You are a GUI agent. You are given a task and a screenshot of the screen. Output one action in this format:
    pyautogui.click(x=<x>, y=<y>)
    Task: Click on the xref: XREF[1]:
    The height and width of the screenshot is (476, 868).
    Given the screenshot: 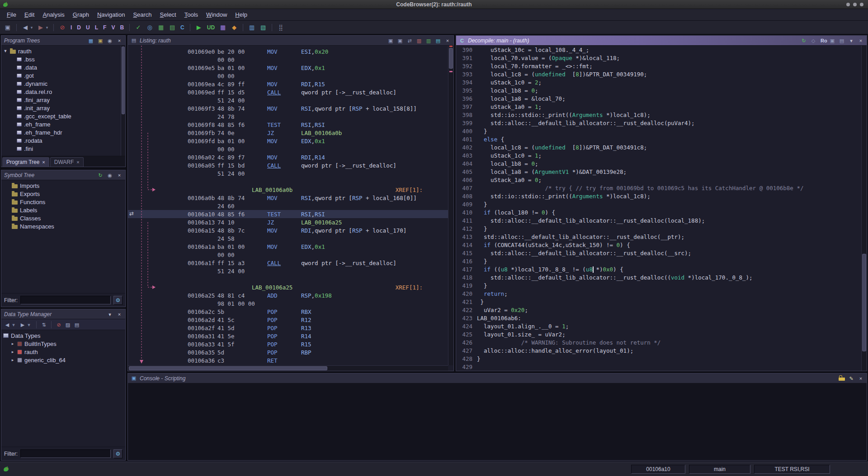 What is the action you would take?
    pyautogui.click(x=422, y=287)
    